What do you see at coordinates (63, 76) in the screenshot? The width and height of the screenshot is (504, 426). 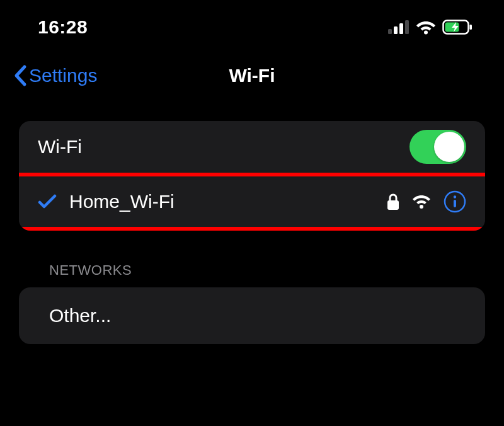 I see `back-label: Settings` at bounding box center [63, 76].